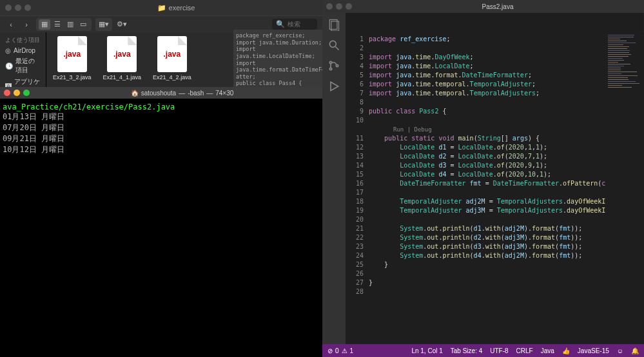  I want to click on sidebar-item-icon: ◎, so click(8, 50).